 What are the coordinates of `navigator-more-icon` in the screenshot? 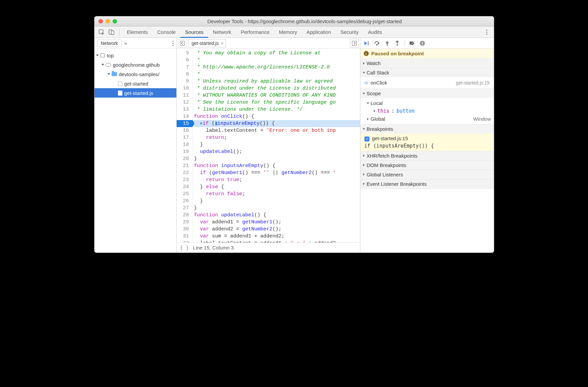 It's located at (173, 43).